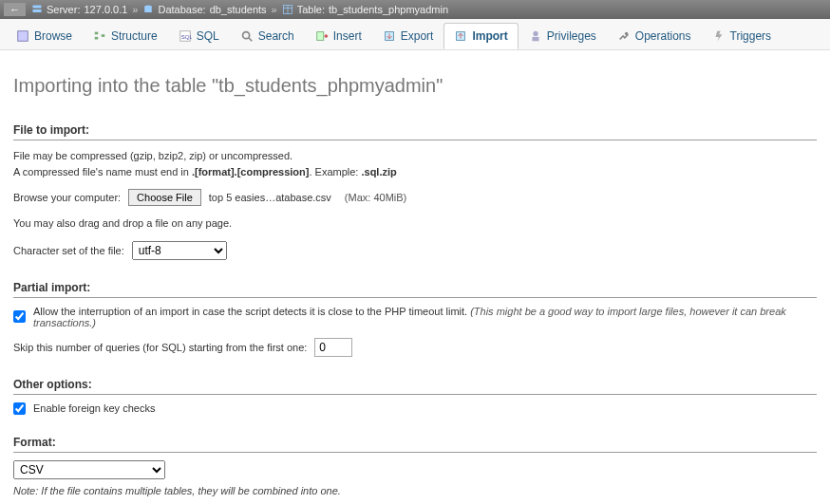 The image size is (830, 504). What do you see at coordinates (100, 36) in the screenshot?
I see `structure-icon` at bounding box center [100, 36].